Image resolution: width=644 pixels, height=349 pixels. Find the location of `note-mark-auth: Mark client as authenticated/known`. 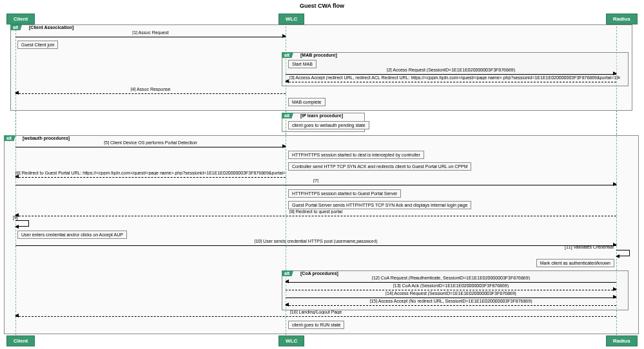

note-mark-auth: Mark client as authenticated/known is located at coordinates (575, 263).